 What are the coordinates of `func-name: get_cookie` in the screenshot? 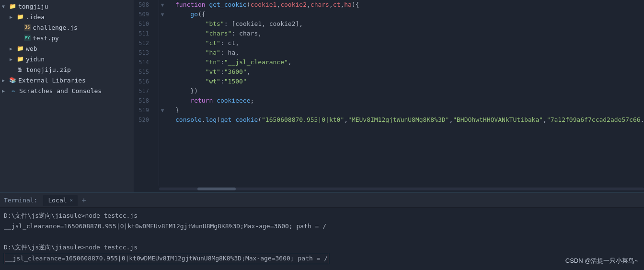 It's located at (228, 5).